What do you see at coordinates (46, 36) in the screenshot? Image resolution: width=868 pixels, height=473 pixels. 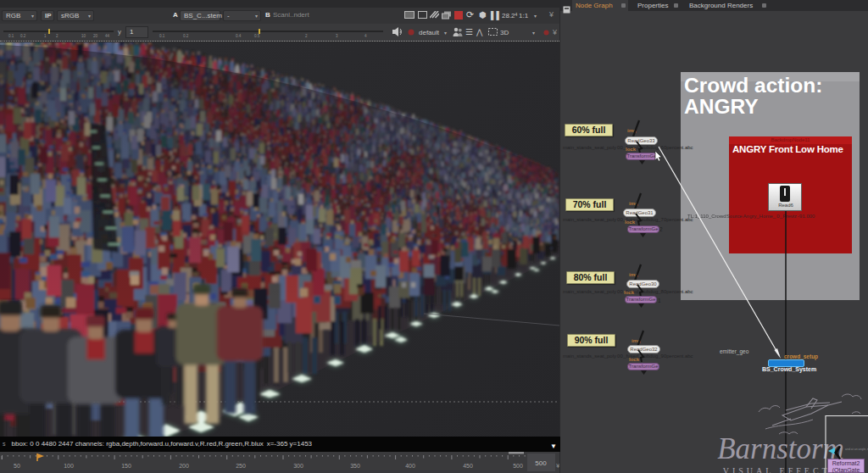 I see `svg-text: 1` at bounding box center [46, 36].